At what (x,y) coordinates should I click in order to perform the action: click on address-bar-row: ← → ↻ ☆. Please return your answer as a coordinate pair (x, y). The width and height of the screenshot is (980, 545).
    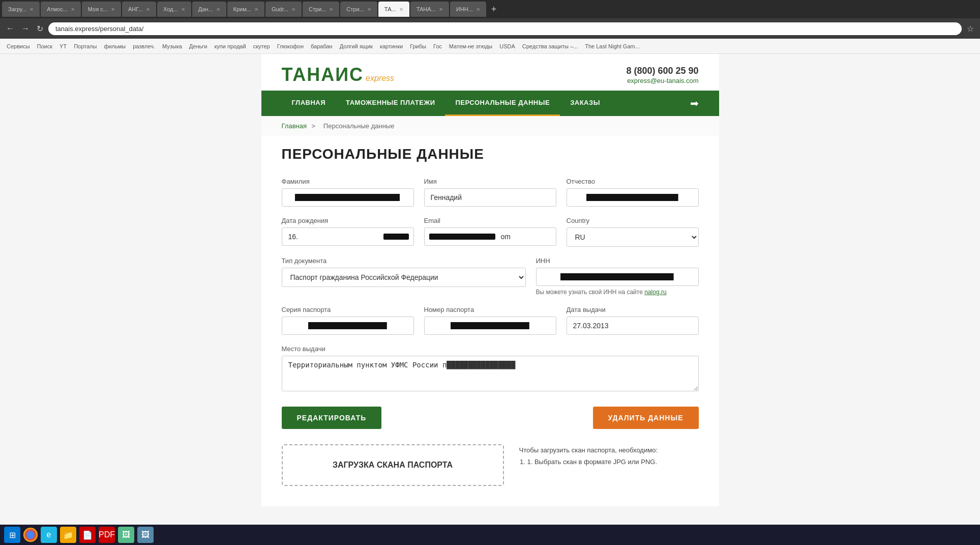
    Looking at the image, I should click on (490, 28).